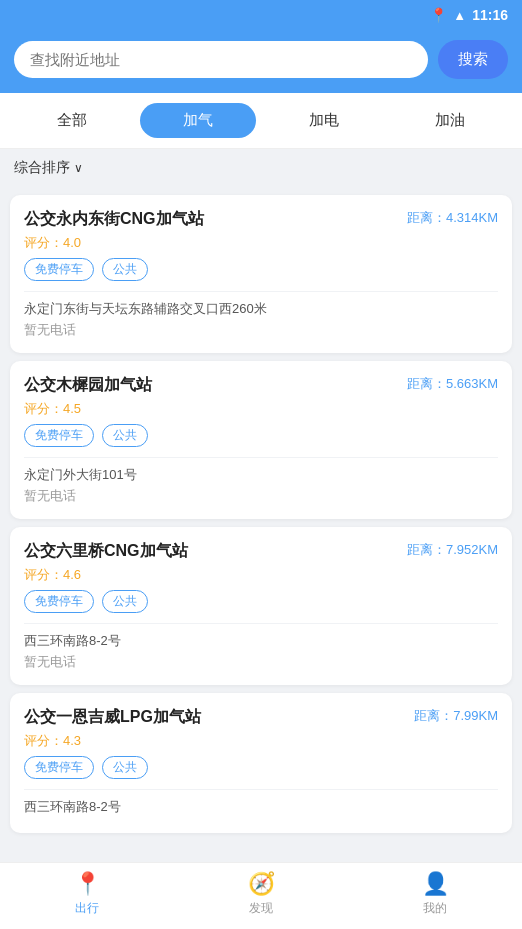 This screenshot has height=929, width=522. What do you see at coordinates (261, 62) in the screenshot?
I see `header: 搜索` at bounding box center [261, 62].